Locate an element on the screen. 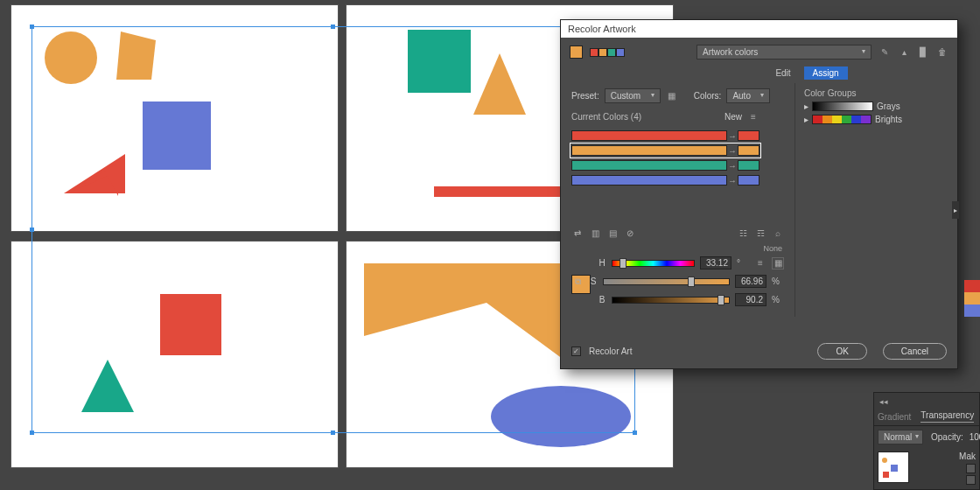 The image size is (980, 490). cancel-button: Cancel is located at coordinates (915, 352).